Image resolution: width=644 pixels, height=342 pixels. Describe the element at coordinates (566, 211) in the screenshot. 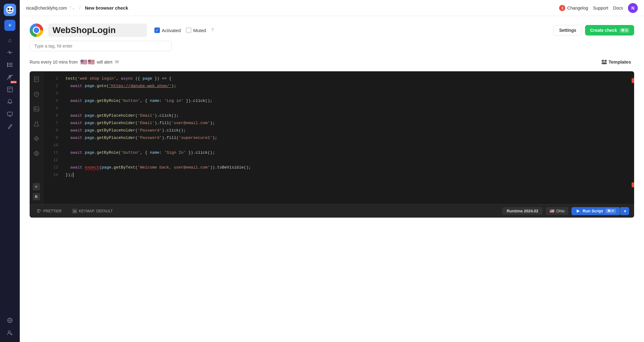

I see `footer-right: Runtime 2024.02 🇺🇸 Ohio Run Script ⌘` at that location.